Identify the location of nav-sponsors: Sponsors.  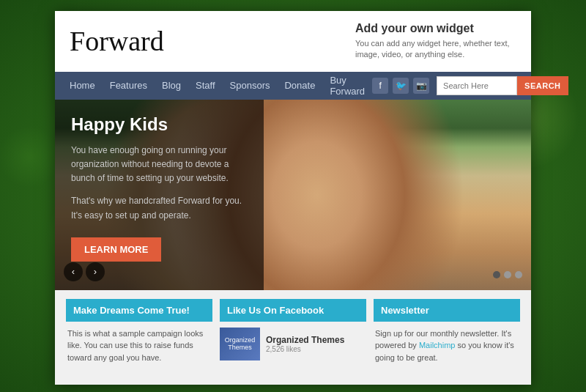
(251, 86).